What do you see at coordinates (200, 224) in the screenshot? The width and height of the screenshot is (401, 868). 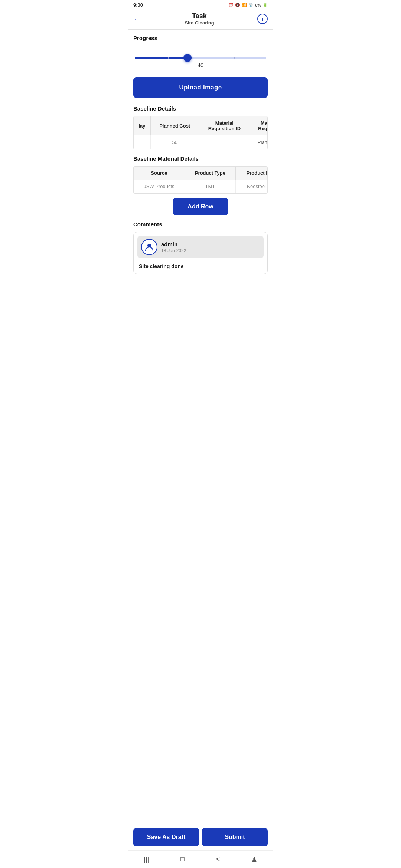 I see `comments-title: Comments` at bounding box center [200, 224].